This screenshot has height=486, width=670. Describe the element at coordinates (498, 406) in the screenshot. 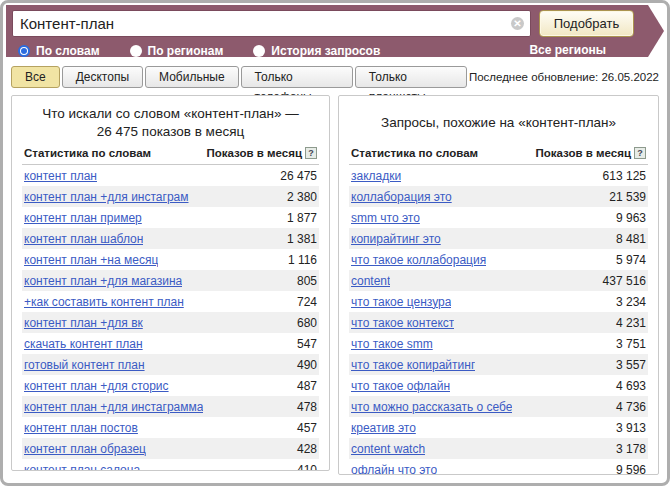

I see `table-row: что можно рассказать о себе4 736` at that location.